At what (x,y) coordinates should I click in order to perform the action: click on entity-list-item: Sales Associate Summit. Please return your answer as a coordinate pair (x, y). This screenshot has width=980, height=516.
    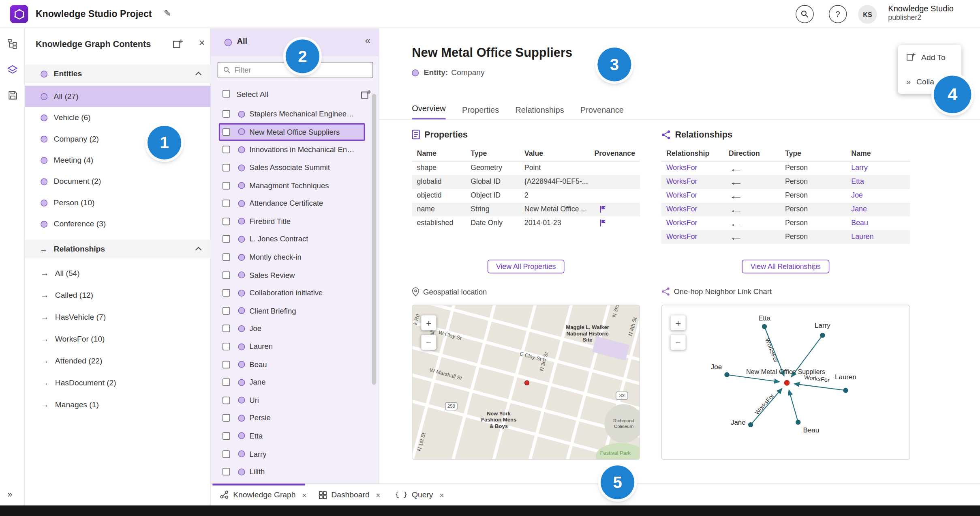
    Looking at the image, I should click on (292, 168).